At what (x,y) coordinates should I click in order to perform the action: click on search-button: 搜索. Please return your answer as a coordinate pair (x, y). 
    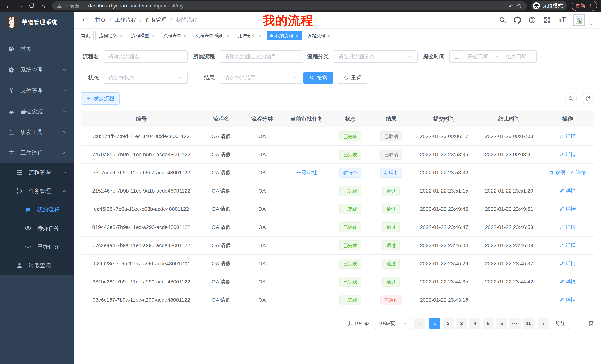
    Looking at the image, I should click on (318, 78).